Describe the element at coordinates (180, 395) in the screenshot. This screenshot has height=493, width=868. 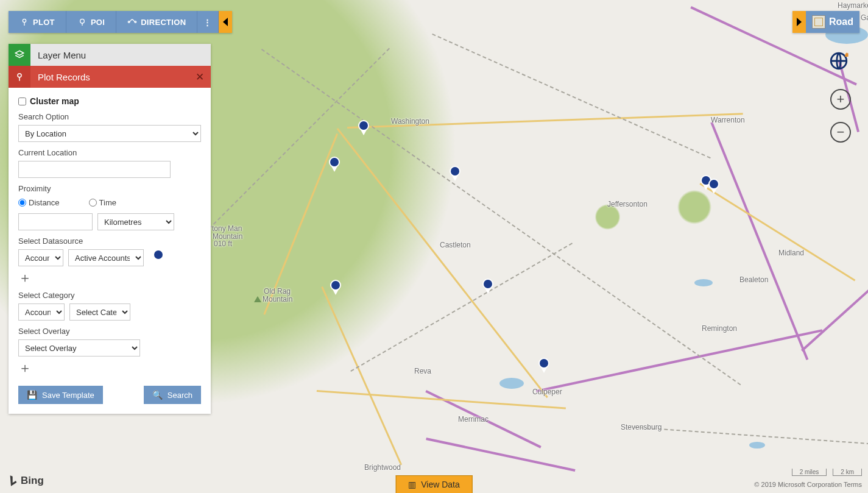
I see `search-label: Search` at that location.